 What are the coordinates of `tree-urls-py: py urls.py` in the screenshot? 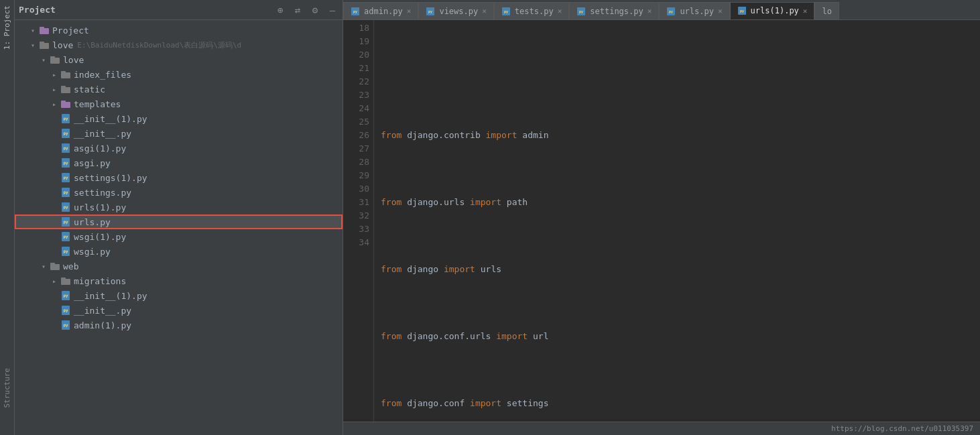 It's located at (178, 222).